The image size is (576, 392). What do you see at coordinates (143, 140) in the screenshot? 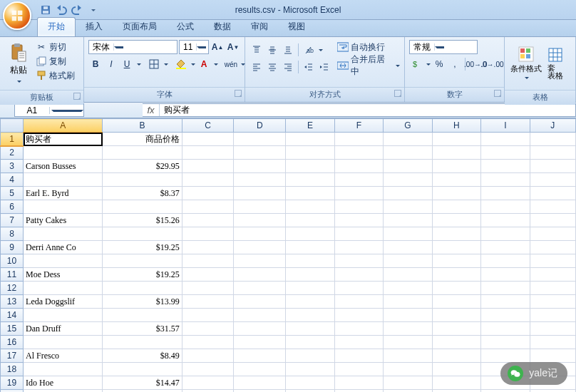
I see `cell: 商品价格` at bounding box center [143, 140].